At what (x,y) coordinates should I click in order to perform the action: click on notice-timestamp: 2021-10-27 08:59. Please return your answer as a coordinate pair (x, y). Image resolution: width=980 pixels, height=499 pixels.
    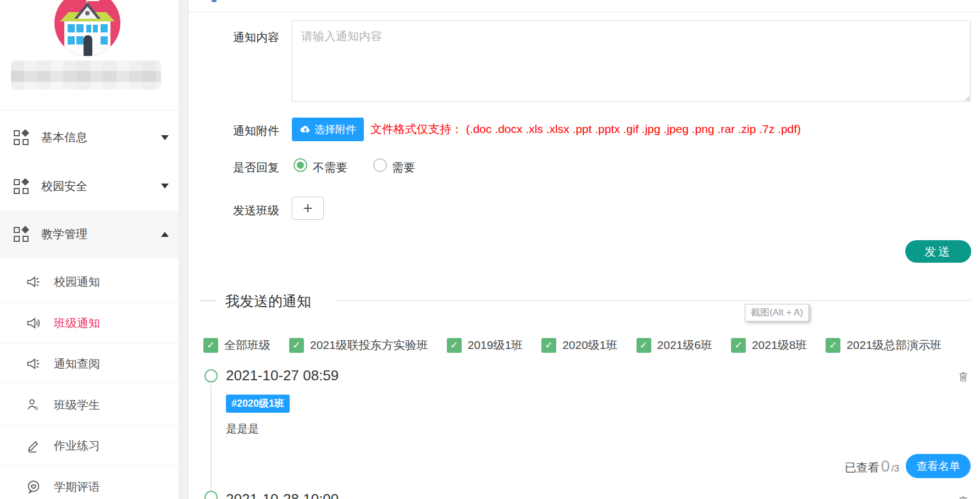
    Looking at the image, I should click on (283, 376).